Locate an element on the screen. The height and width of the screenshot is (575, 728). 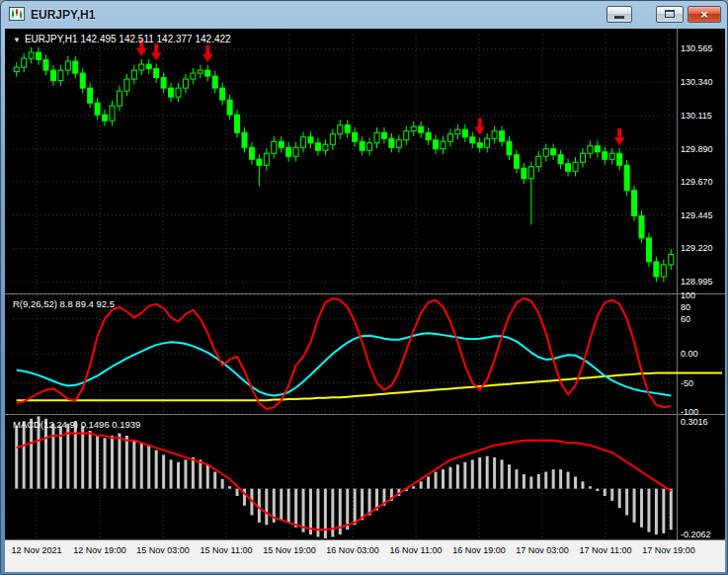
svg-text: 16 Nov 19:00 is located at coordinates (479, 550).